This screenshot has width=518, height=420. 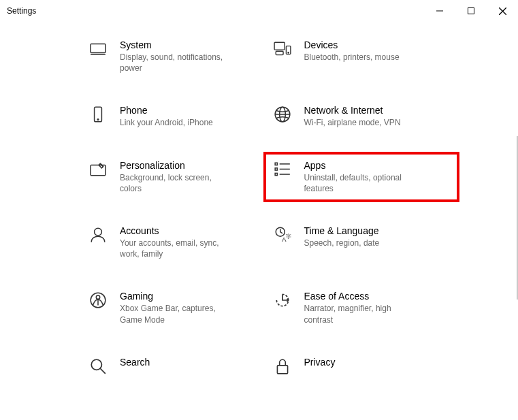 I want to click on tile-title: System, so click(x=178, y=45).